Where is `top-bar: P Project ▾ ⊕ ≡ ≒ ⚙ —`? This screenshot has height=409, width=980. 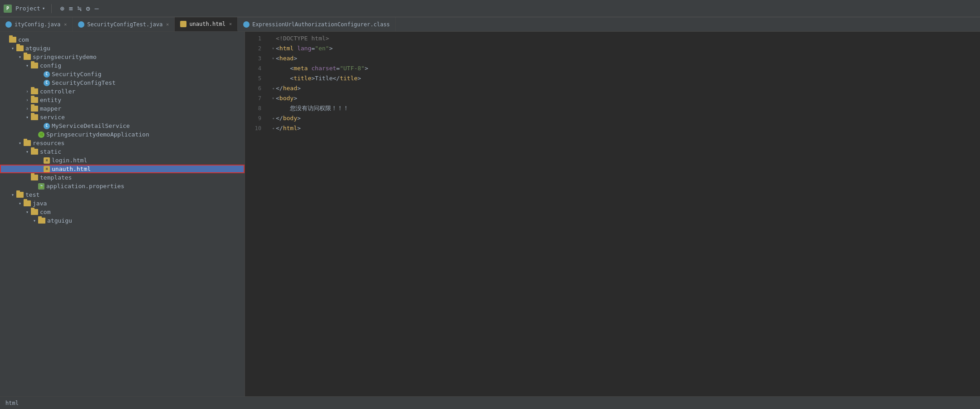 top-bar: P Project ▾ ⊕ ≡ ≒ ⚙ — is located at coordinates (490, 9).